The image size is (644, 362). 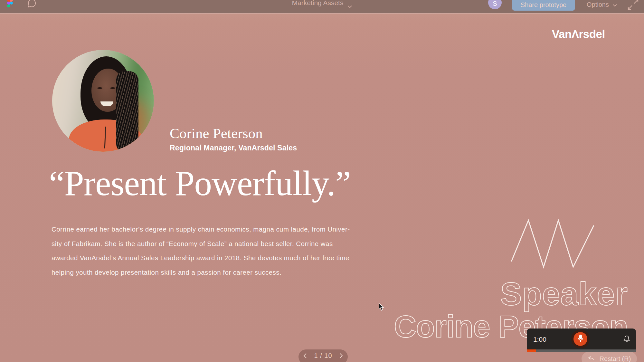 I want to click on speaker-photo, so click(x=103, y=101).